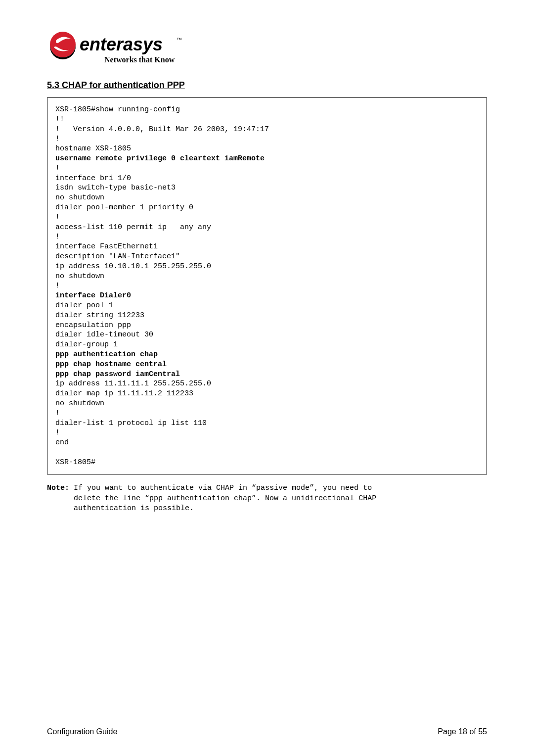 Image resolution: width=534 pixels, height=756 pixels. Describe the element at coordinates (124, 49) in the screenshot. I see `enterasys-logo: enterasys ™ Networks that Know` at that location.